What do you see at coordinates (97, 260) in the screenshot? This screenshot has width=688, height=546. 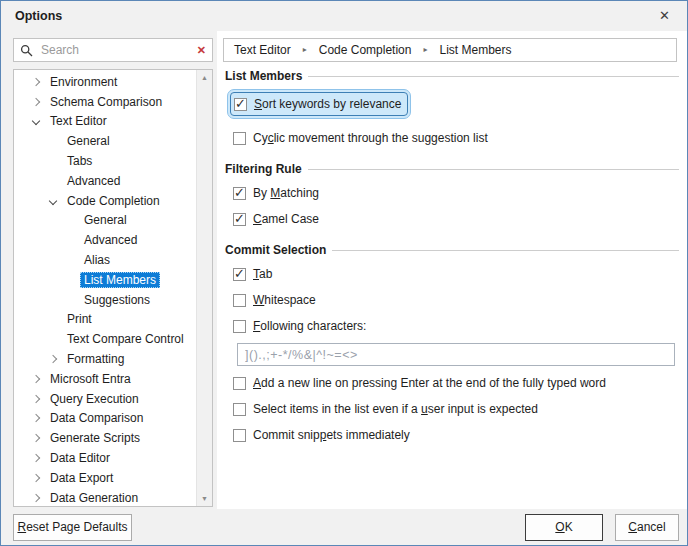 I see `tree-item-label: Alias` at bounding box center [97, 260].